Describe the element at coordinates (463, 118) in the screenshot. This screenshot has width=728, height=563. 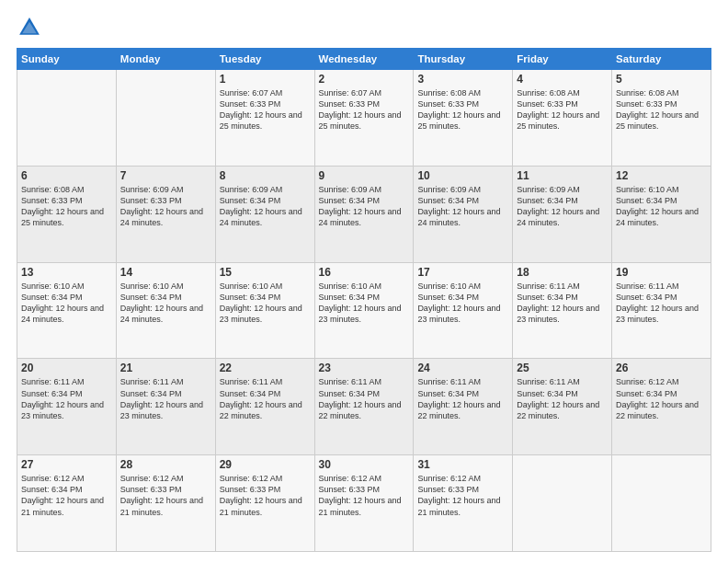
I see `calendar-cell: 3Sunrise: 6:08 AM Sunset: 6:33 PM Daylig…` at that location.